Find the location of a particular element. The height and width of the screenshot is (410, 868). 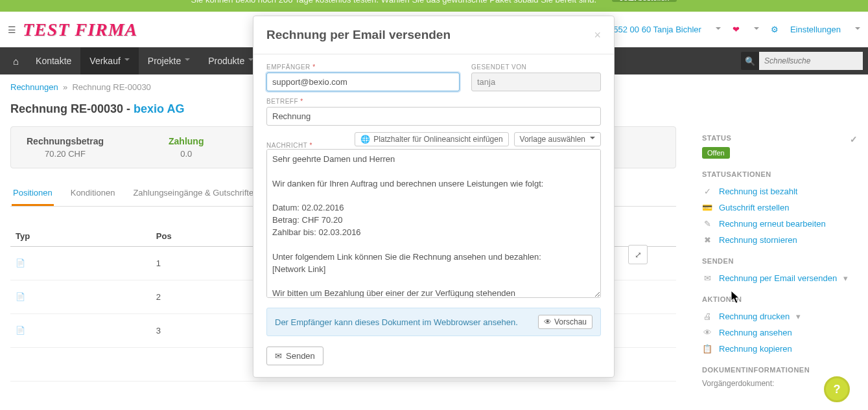

heart-icon: ❤ is located at coordinates (736, 30).